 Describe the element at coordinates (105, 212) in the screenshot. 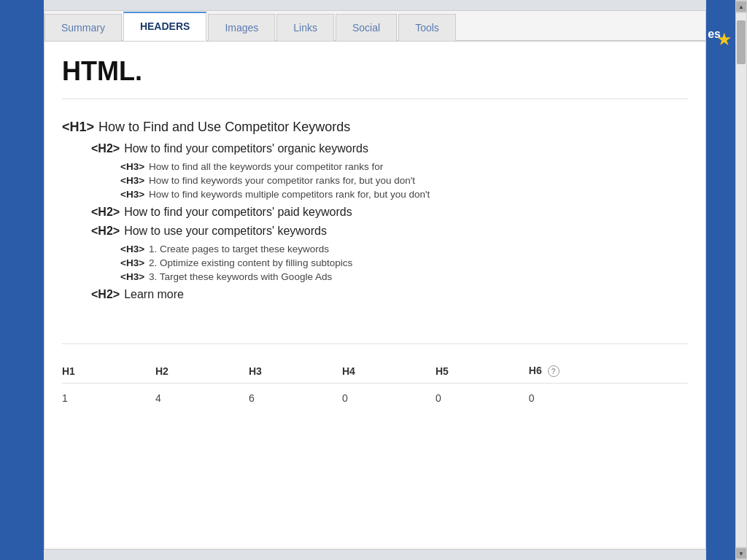

I see `h2-tag-label-2: <H2>` at that location.